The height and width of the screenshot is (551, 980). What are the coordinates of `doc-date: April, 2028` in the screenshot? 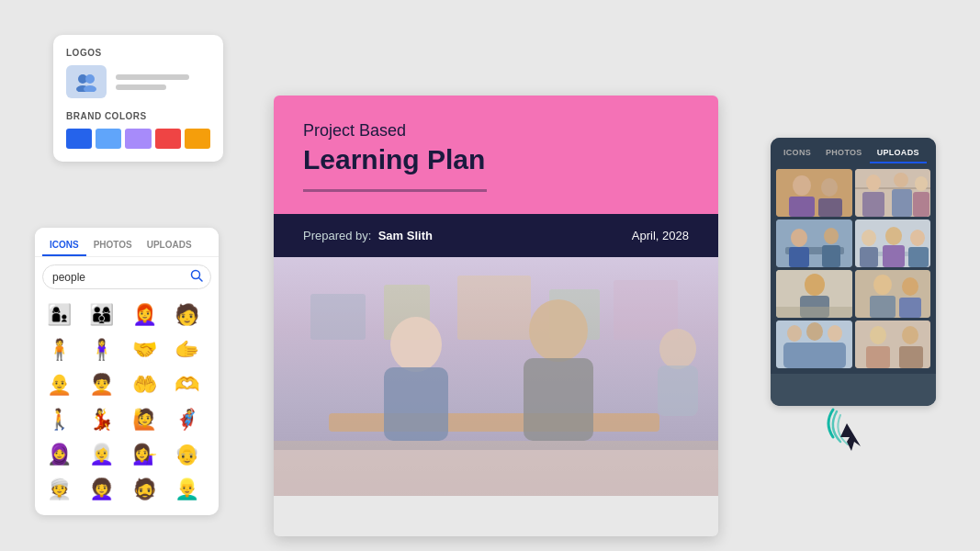 It's located at (660, 235).